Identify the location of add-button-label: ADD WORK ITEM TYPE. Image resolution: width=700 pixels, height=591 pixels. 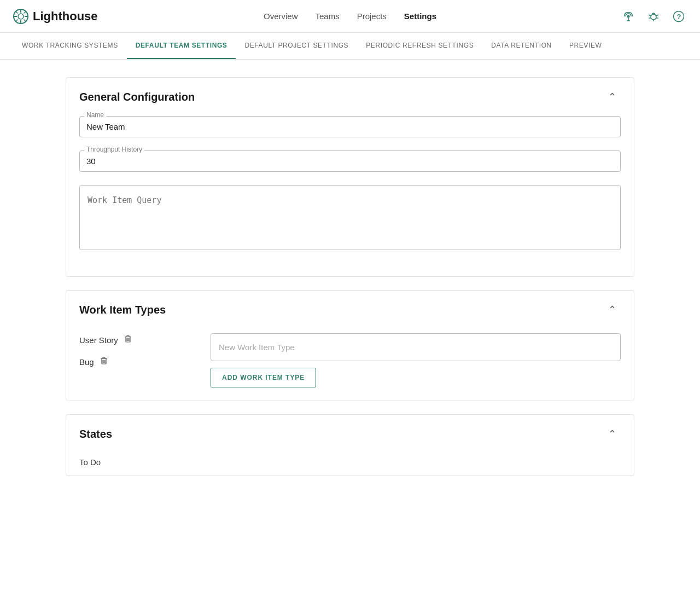
(264, 378).